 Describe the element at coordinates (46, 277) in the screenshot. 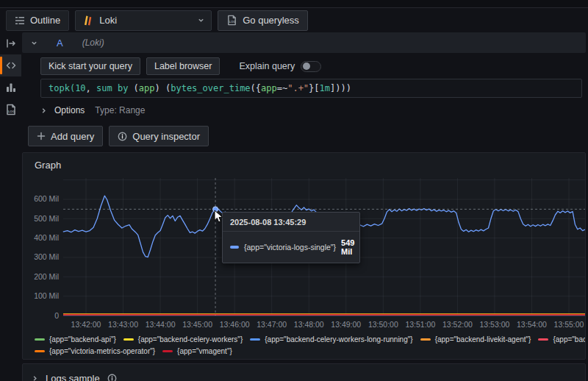

I see `svg-text: 200 Mil` at that location.